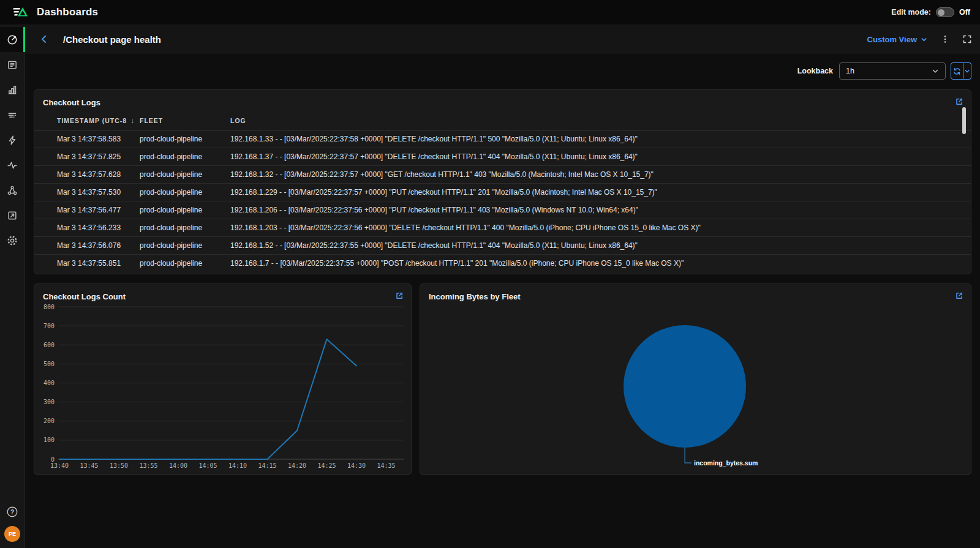 Image resolution: width=980 pixels, height=548 pixels. I want to click on table-row: Mar 3 14:37:56.233prod-cloud-pipeline192…, so click(502, 228).